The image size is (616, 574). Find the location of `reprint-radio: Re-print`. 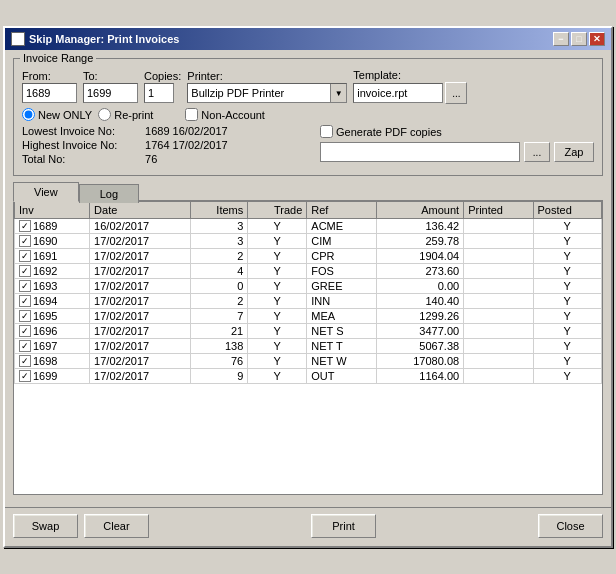

reprint-radio: Re-print is located at coordinates (126, 114).